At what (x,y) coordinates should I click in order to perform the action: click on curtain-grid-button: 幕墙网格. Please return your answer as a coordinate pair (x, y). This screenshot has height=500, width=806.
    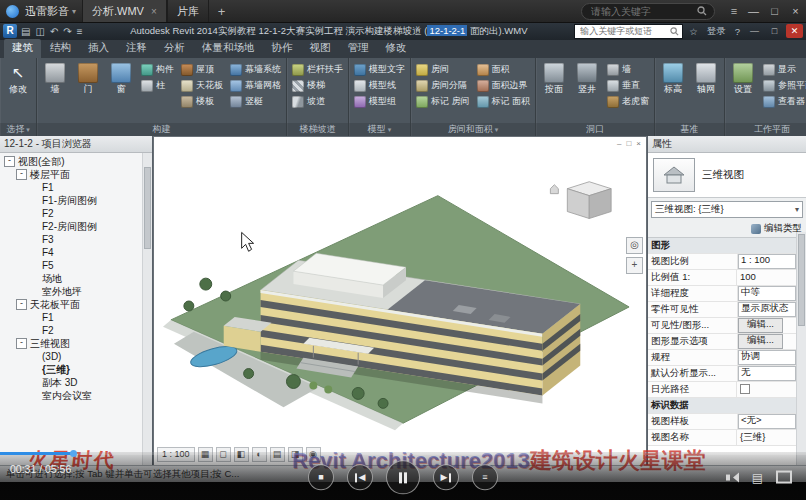
    Looking at the image, I should click on (256, 86).